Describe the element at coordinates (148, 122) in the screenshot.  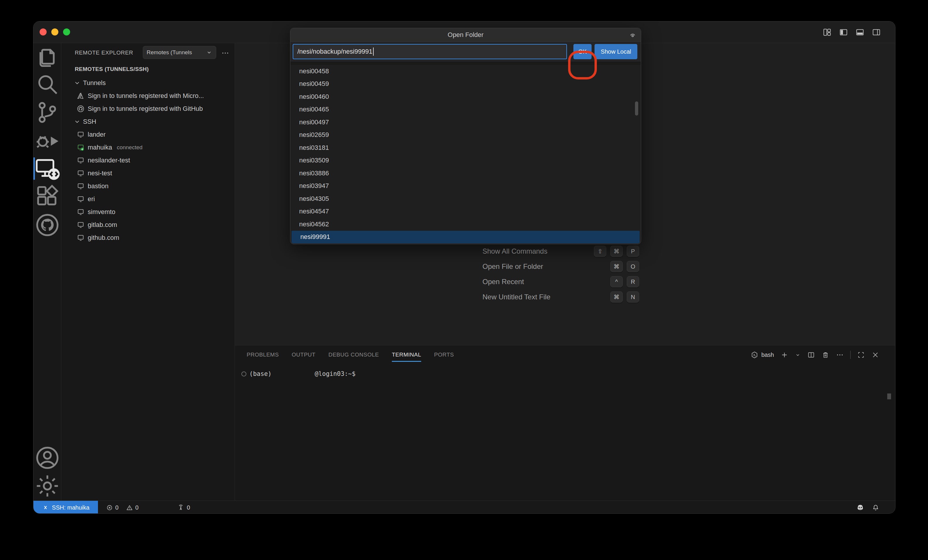
I see `tree-row: SSH` at that location.